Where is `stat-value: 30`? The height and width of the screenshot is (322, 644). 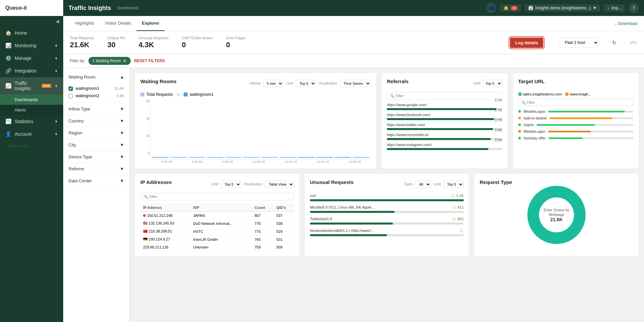 stat-value: 30 is located at coordinates (116, 45).